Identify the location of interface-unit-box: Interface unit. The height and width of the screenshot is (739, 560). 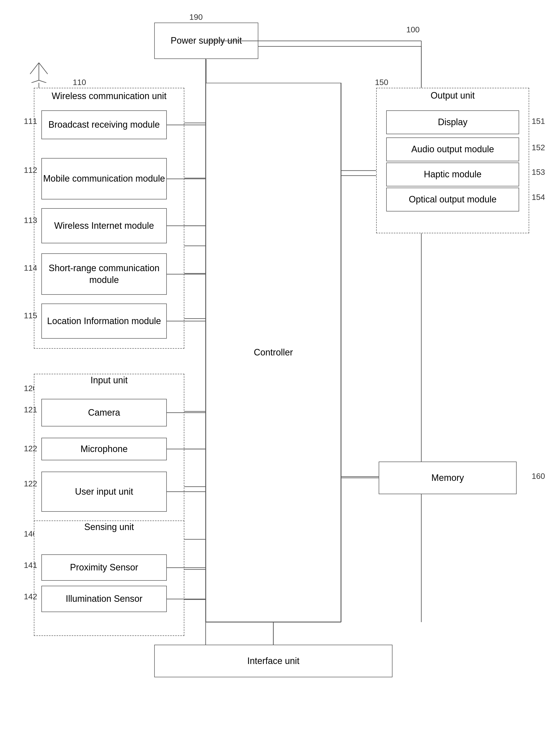
(273, 661).